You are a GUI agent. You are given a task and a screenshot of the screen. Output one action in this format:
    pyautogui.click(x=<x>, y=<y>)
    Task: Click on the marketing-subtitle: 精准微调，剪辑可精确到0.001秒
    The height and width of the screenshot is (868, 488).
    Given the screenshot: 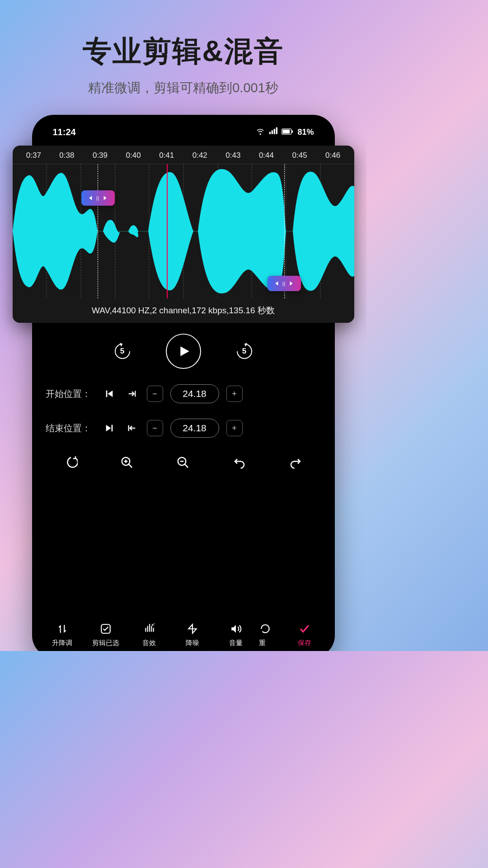 What is the action you would take?
    pyautogui.click(x=183, y=88)
    